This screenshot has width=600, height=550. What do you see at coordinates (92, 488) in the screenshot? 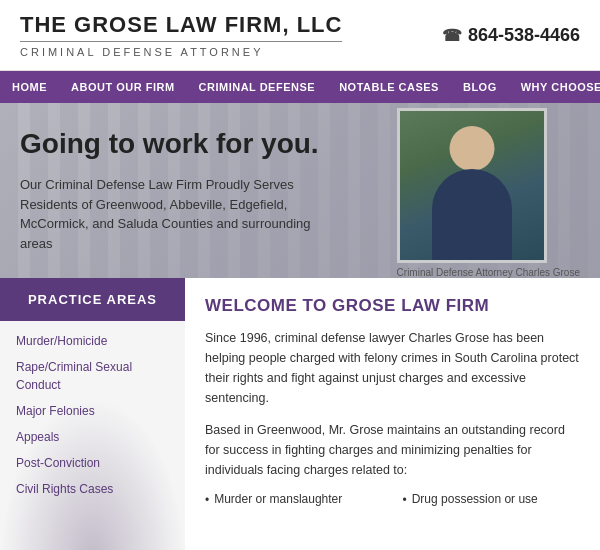
I see `list-item: Civil Rights Cases` at bounding box center [92, 488].